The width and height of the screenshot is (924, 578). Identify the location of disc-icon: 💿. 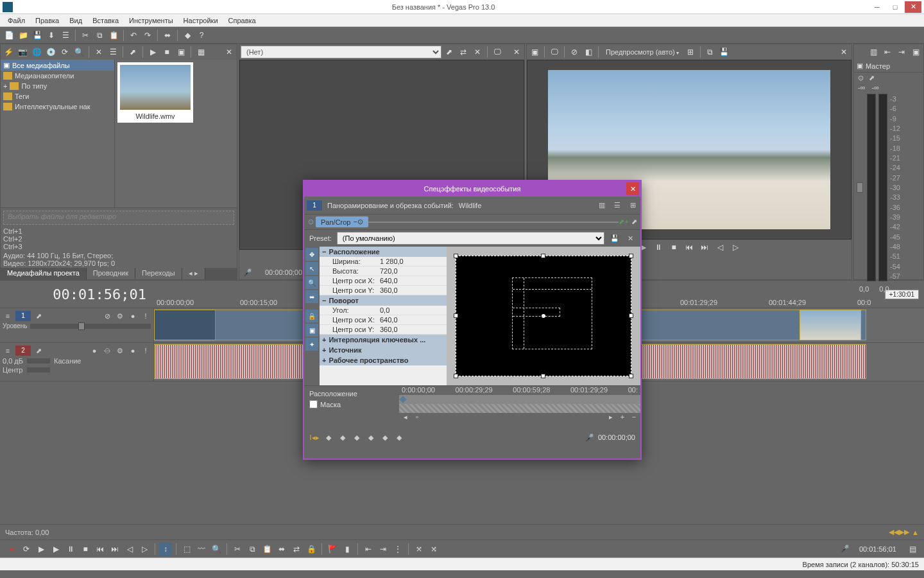
(51, 52).